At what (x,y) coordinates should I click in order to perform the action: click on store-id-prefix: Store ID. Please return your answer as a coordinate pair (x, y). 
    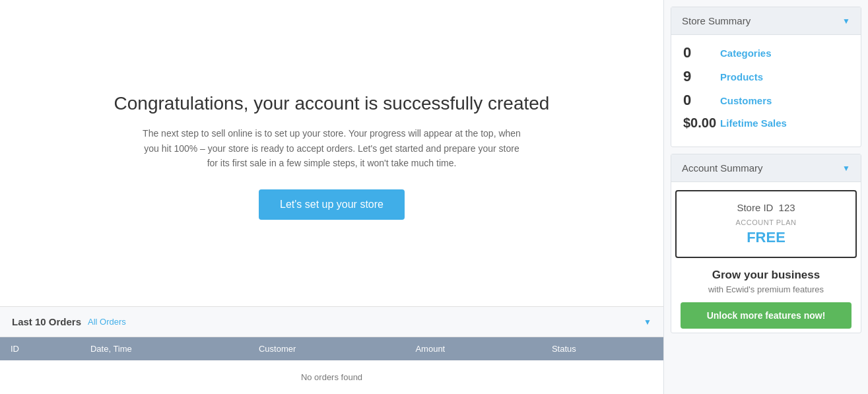
    Looking at the image, I should click on (755, 207).